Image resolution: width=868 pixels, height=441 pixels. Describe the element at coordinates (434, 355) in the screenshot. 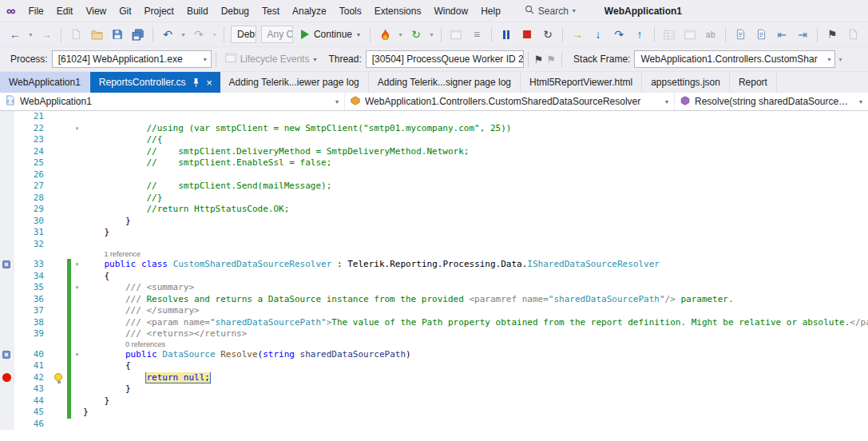

I see `code-line: 40▾ public DataSource Resolve(string sha…` at that location.